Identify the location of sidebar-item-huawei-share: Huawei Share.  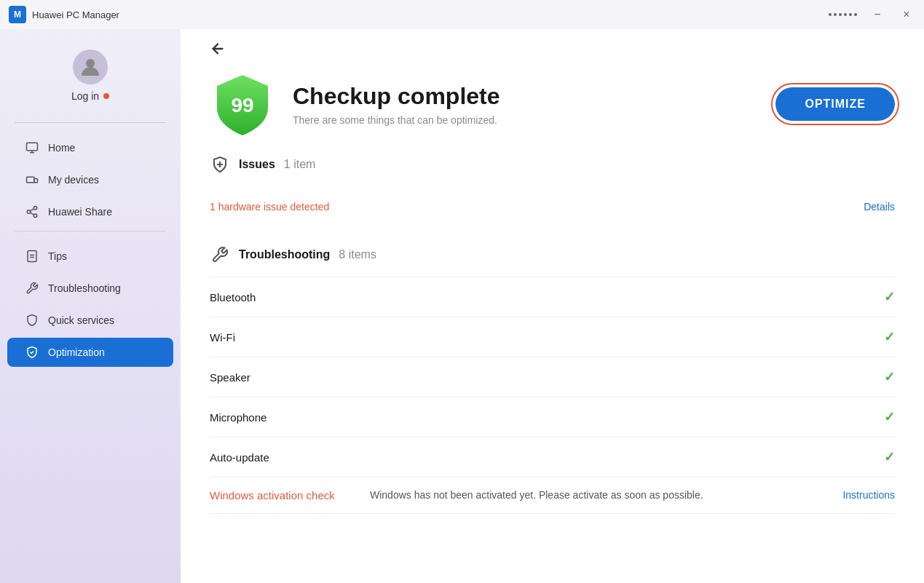
(90, 212).